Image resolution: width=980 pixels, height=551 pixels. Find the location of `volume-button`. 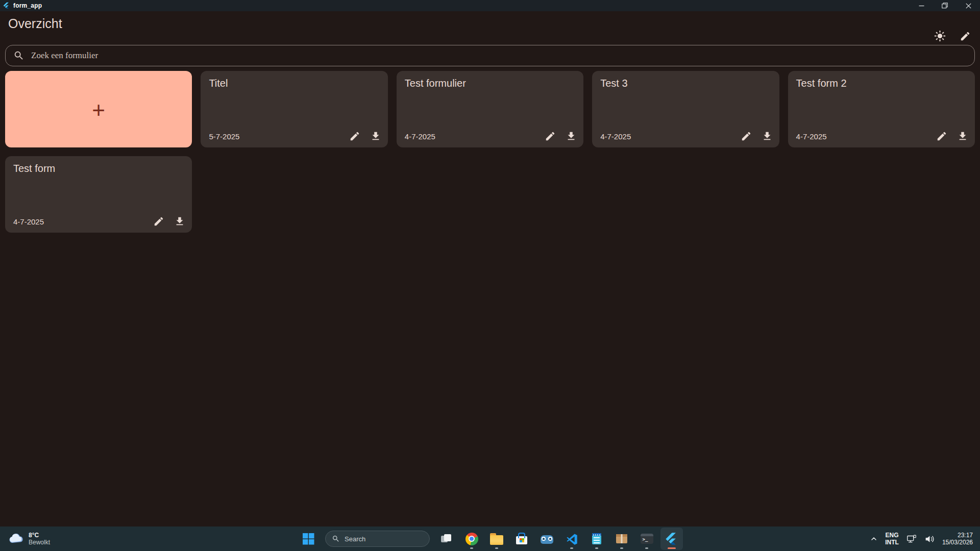

volume-button is located at coordinates (930, 539).